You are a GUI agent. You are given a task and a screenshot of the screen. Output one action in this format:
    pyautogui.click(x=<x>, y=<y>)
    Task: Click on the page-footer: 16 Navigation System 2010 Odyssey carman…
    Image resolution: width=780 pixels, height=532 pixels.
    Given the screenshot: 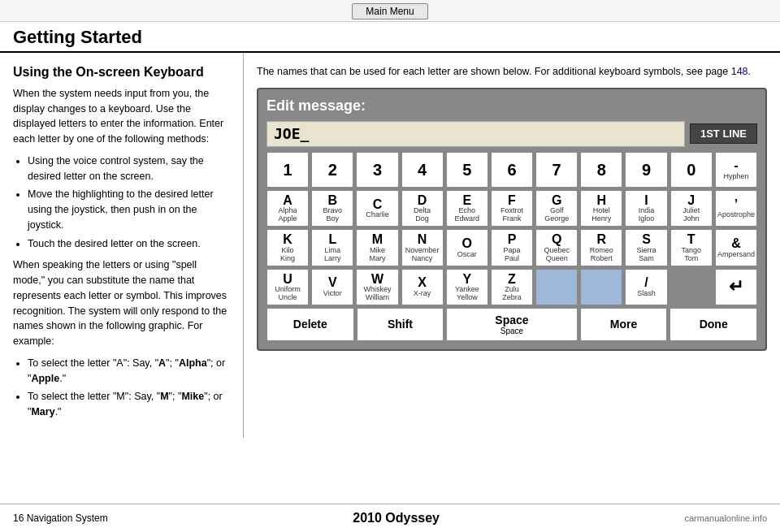 What is the action you would take?
    pyautogui.click(x=390, y=518)
    